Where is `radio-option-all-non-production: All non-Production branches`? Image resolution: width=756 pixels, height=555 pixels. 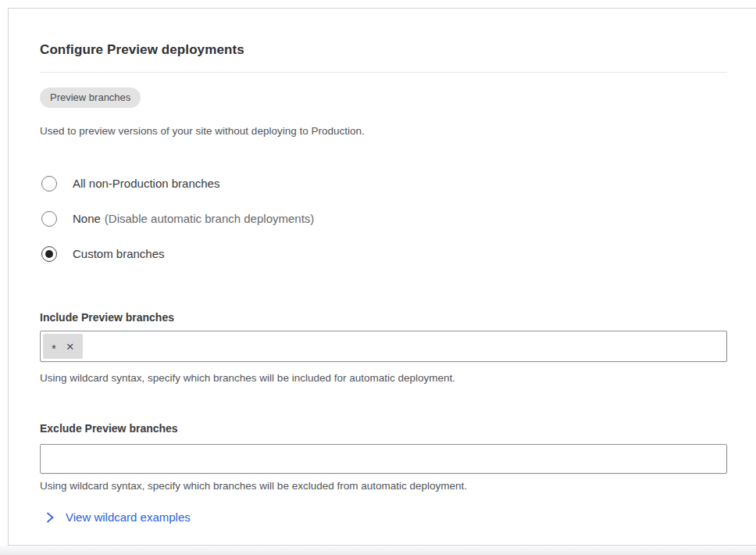
radio-option-all-non-production: All non-Production branches is located at coordinates (383, 183).